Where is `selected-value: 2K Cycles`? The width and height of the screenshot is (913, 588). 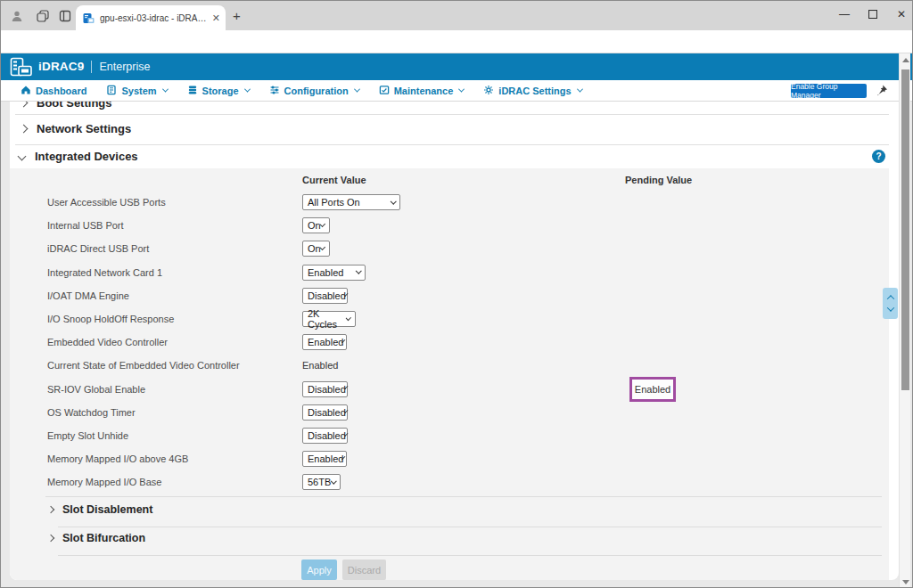
selected-value: 2K Cycles is located at coordinates (327, 319).